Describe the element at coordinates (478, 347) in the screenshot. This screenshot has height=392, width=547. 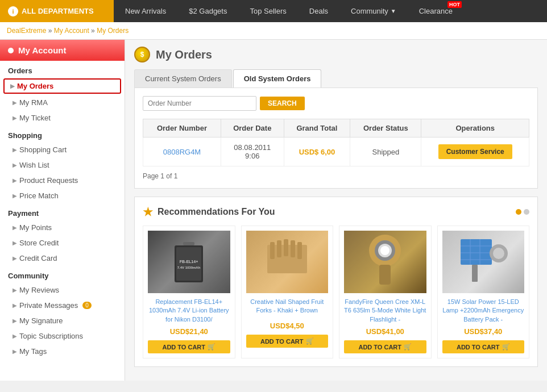
I see `add-to-cart-label-4: ADD TO CART` at that location.